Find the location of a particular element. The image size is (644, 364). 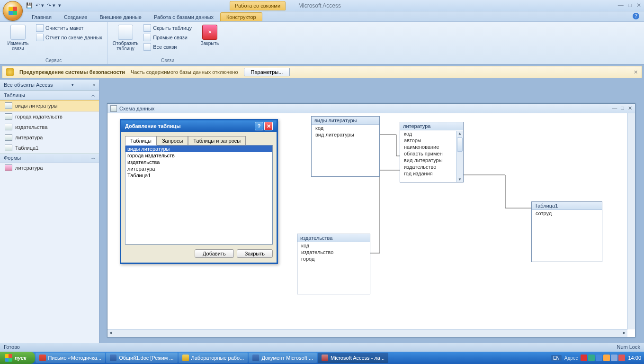

qat-undo-icon: ↶ ▾ is located at coordinates (40, 6).